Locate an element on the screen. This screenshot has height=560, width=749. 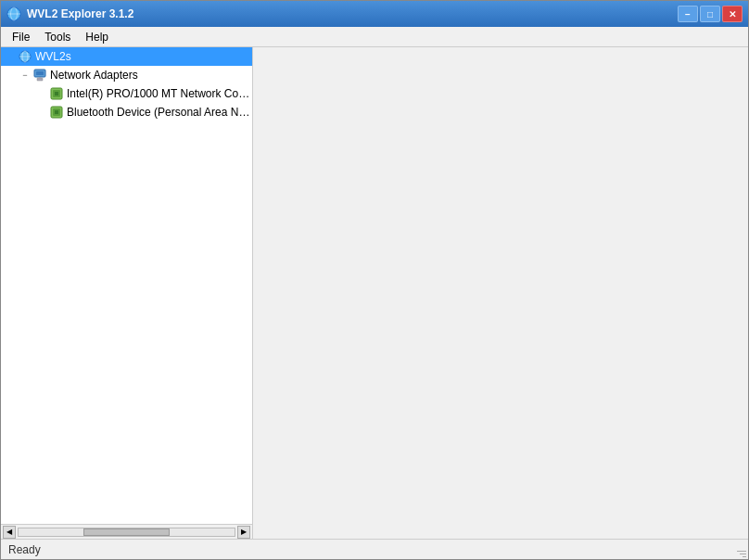
status-bar: Ready is located at coordinates (374, 549).